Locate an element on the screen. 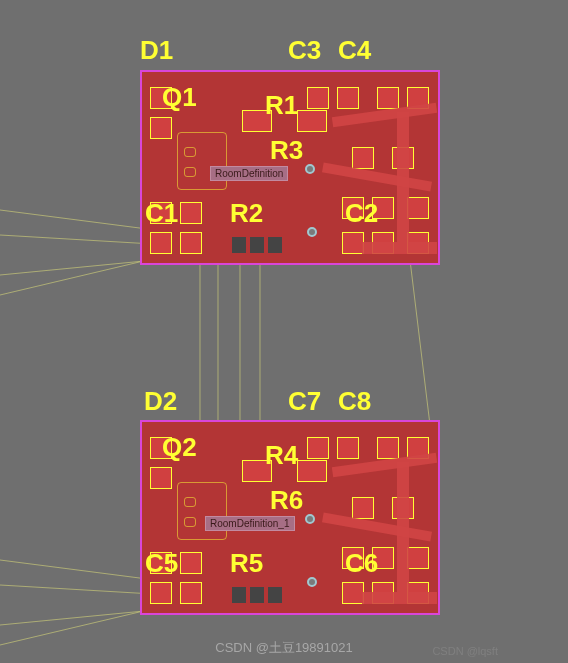 This screenshot has width=568, height=663. designator-C4: C4 is located at coordinates (354, 50).